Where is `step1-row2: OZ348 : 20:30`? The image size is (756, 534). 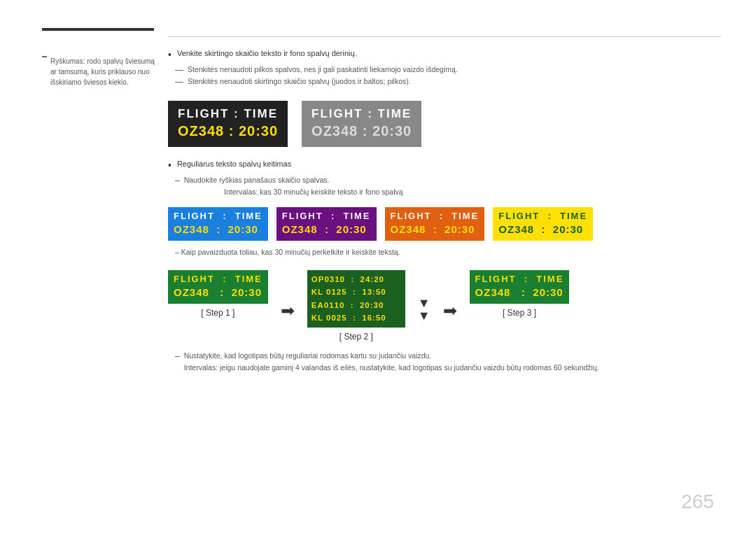 step1-row2: OZ348 : 20:30 is located at coordinates (218, 293).